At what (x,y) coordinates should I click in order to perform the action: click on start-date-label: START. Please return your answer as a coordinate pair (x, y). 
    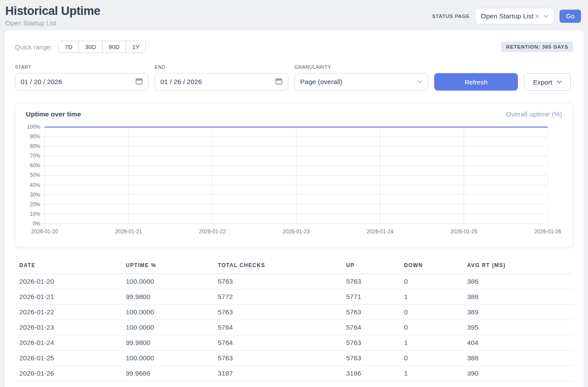
    Looking at the image, I should click on (81, 67).